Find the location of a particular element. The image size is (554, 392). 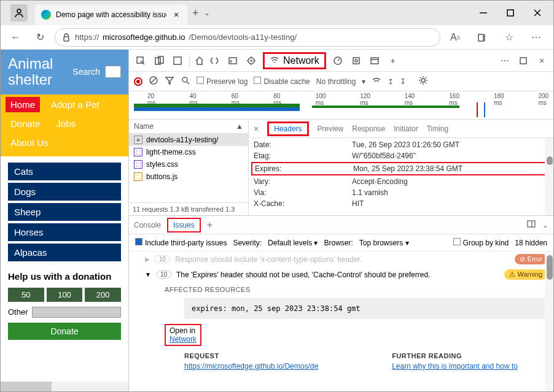

browser-select: Top browsers ▾ is located at coordinates (384, 243).